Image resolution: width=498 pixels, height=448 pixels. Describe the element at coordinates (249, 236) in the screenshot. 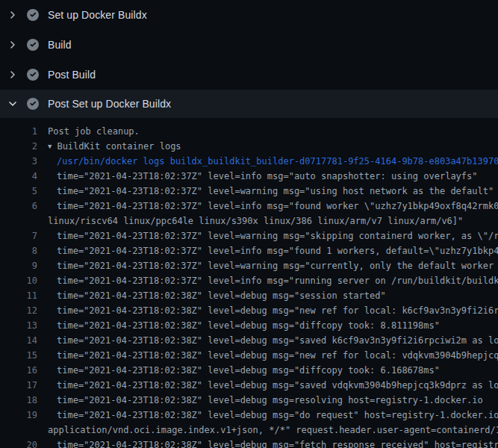

I see `log-line: 7 time="2021-04-23T18:02:37Z" level=warn…` at that location.